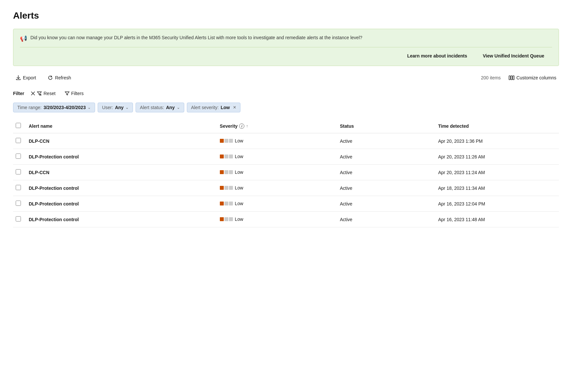  I want to click on reset-label: Reset, so click(50, 93).